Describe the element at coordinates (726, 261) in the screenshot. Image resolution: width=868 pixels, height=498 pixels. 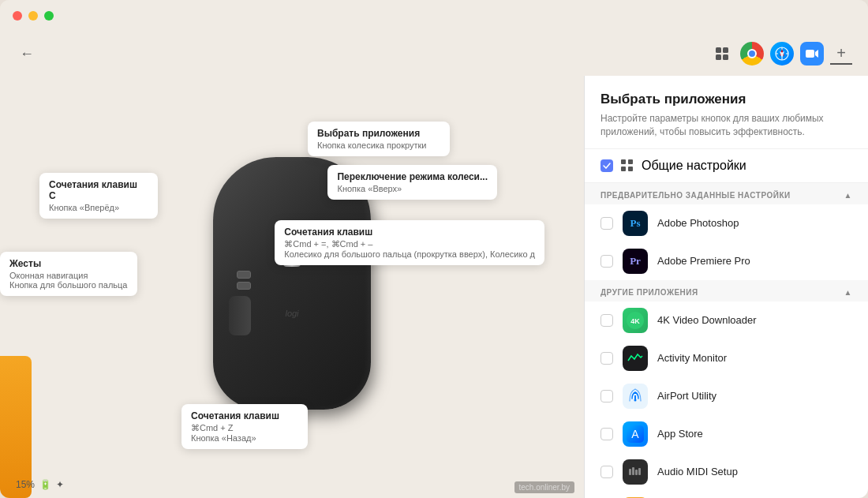
I see `app-row-premiere: Pr Adobe Premiere Pro` at that location.